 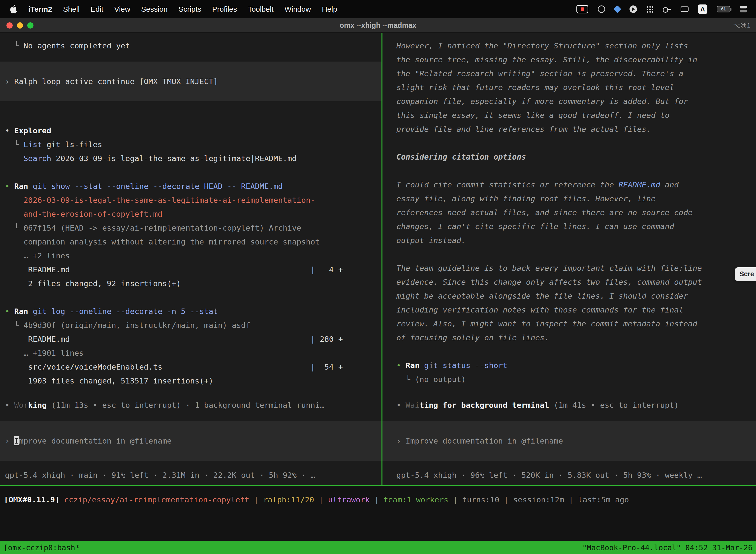 What do you see at coordinates (703, 9) in the screenshot?
I see `input-source-icon: A` at bounding box center [703, 9].